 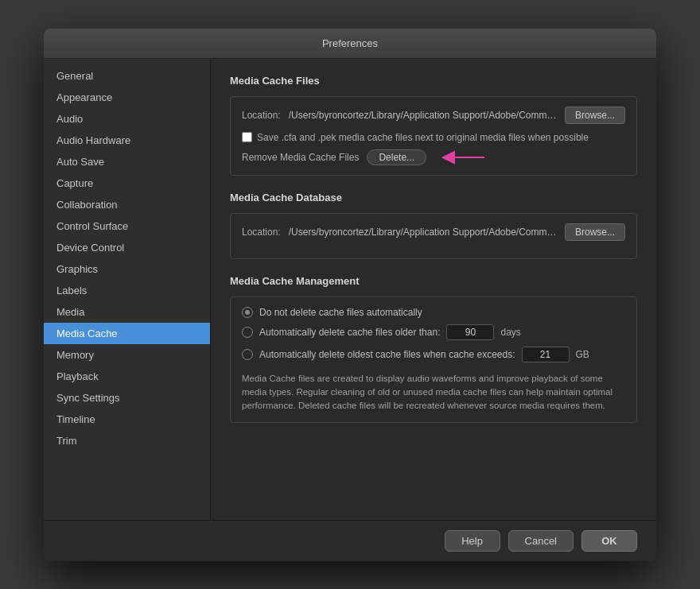 What do you see at coordinates (423, 232) in the screenshot?
I see `db-location-path: /Users/byroncortez/Library/Application S…` at bounding box center [423, 232].